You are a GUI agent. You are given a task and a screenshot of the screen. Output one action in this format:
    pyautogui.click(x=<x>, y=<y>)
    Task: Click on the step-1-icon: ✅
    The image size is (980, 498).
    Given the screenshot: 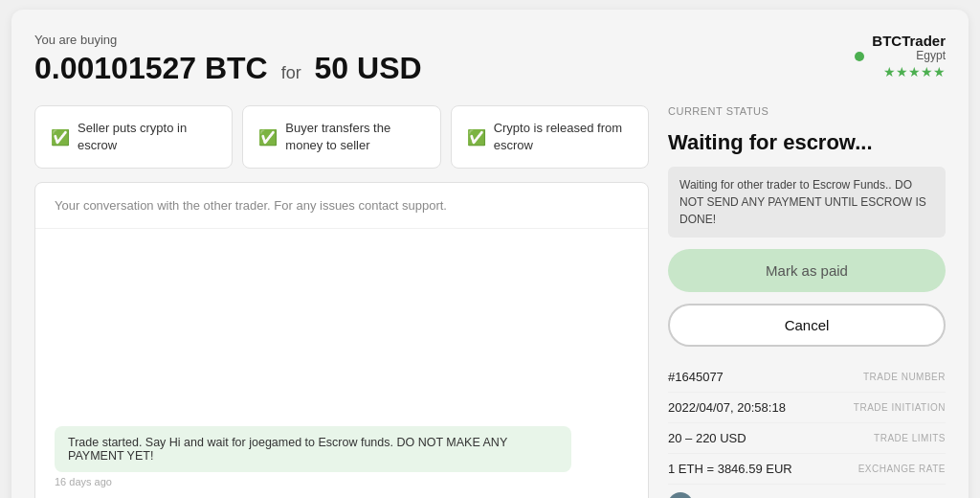 What is the action you would take?
    pyautogui.click(x=60, y=138)
    